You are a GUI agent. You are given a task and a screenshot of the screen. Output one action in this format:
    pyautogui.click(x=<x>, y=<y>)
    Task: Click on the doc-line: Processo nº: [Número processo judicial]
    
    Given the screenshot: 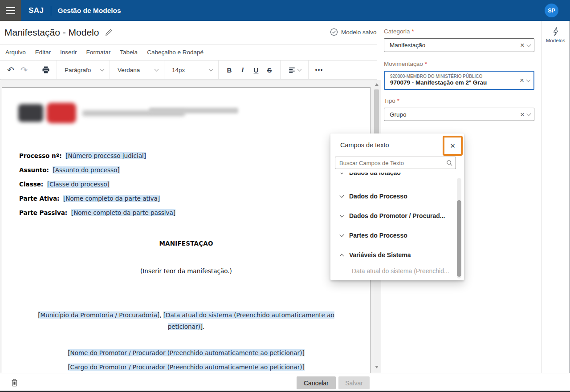 What is the action you would take?
    pyautogui.click(x=97, y=156)
    